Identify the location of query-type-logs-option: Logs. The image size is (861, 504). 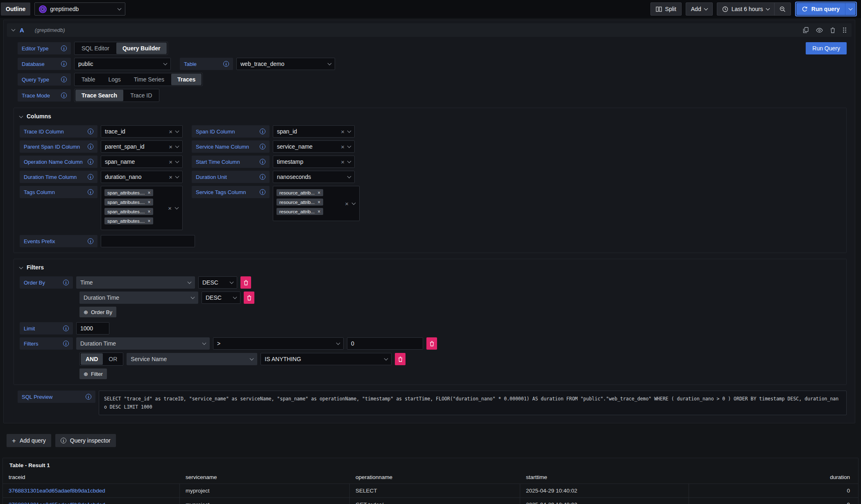
(114, 79).